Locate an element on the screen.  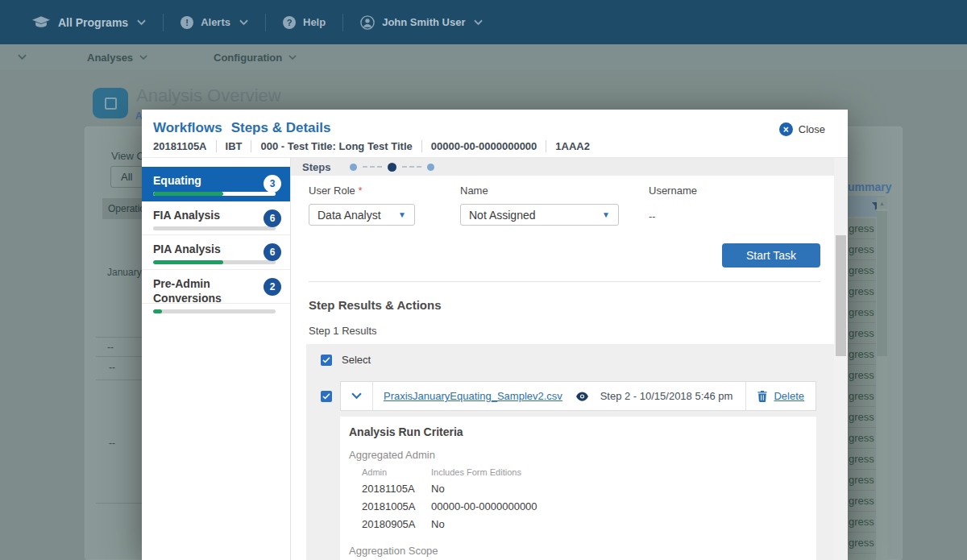
cell-admin: 20181005A is located at coordinates (396, 506).